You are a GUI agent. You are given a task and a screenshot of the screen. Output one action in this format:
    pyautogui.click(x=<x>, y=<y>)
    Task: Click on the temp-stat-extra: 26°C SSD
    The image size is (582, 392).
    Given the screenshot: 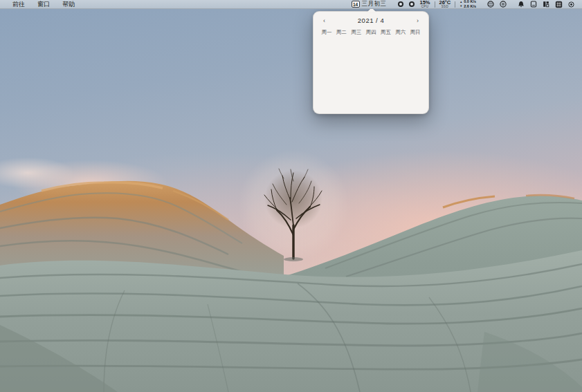 What is the action you would take?
    pyautogui.click(x=446, y=4)
    